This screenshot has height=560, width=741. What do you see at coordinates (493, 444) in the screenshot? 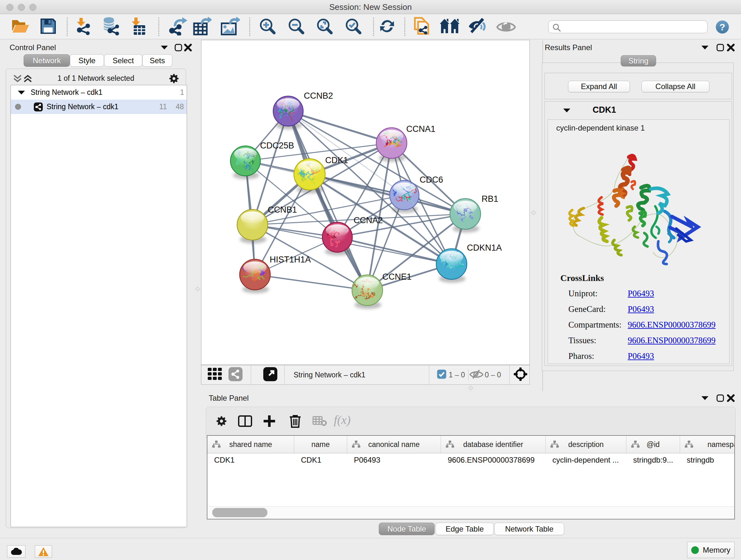
I see `column-header-database-identifier: database identifier` at bounding box center [493, 444].